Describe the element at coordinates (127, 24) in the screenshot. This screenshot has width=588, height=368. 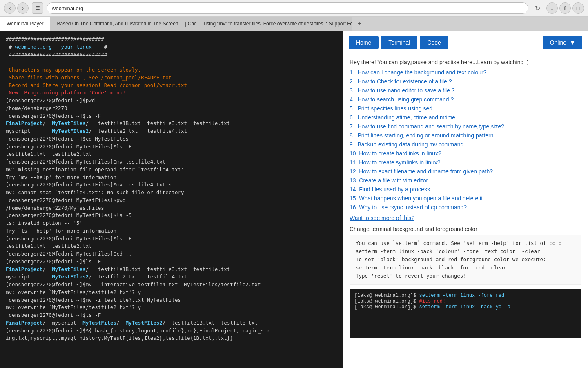
I see `tab-label-2: Based On The Command, And Illustrated In…` at that location.